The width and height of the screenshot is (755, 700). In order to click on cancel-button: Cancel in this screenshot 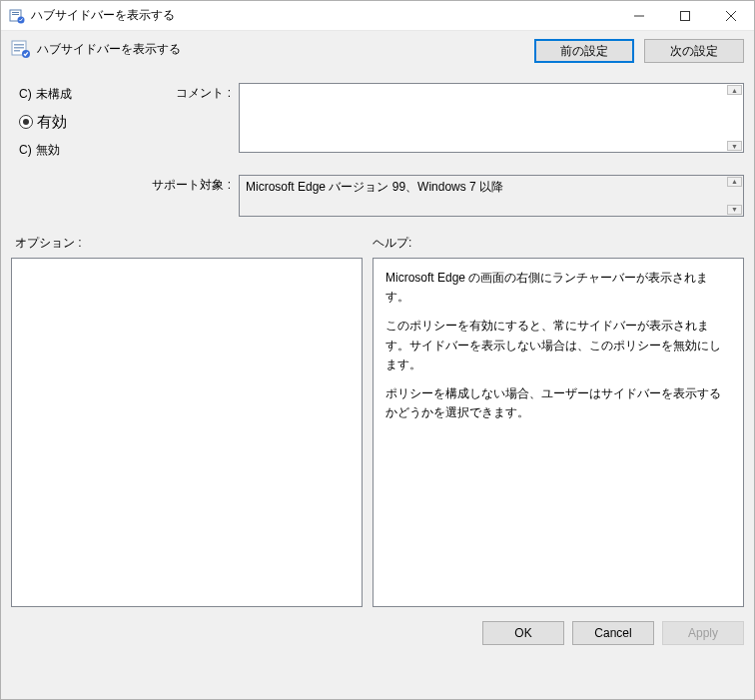, I will do `click(613, 633)`.